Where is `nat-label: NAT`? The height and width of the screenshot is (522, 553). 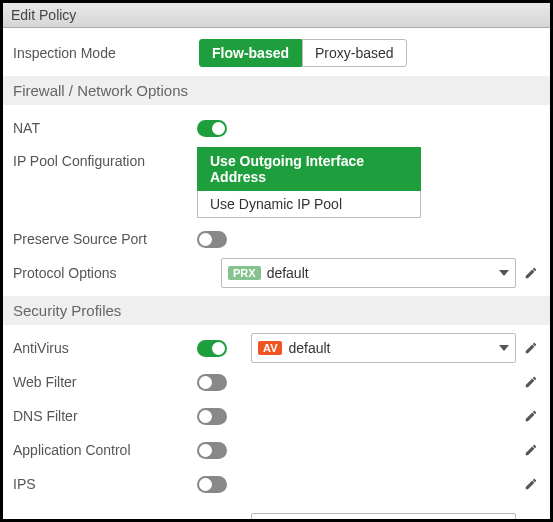
nat-label: NAT is located at coordinates (105, 128).